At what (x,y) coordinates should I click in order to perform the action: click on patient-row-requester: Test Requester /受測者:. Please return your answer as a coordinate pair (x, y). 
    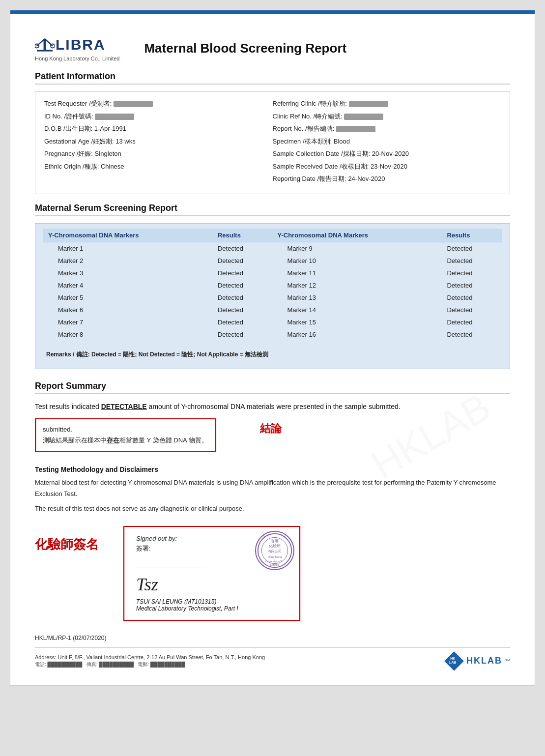
    Looking at the image, I should click on (158, 104).